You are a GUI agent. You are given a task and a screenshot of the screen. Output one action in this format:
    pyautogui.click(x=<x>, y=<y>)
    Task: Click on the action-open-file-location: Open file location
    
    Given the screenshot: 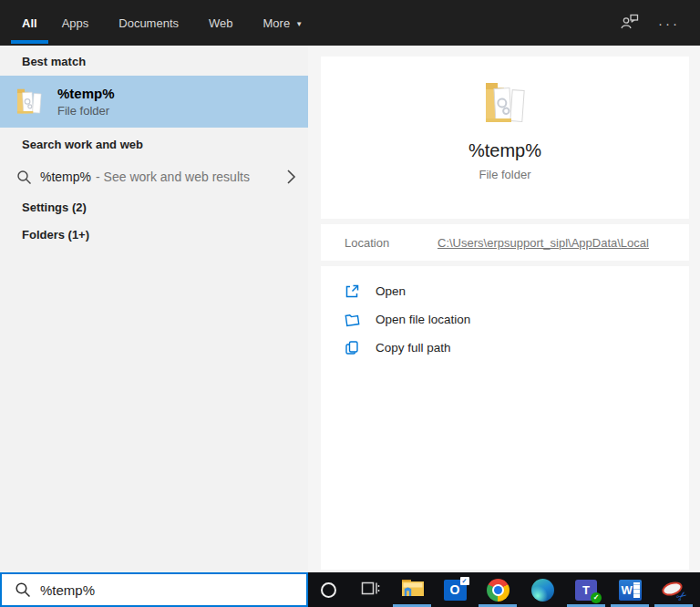 What is the action you would take?
    pyautogui.click(x=505, y=319)
    